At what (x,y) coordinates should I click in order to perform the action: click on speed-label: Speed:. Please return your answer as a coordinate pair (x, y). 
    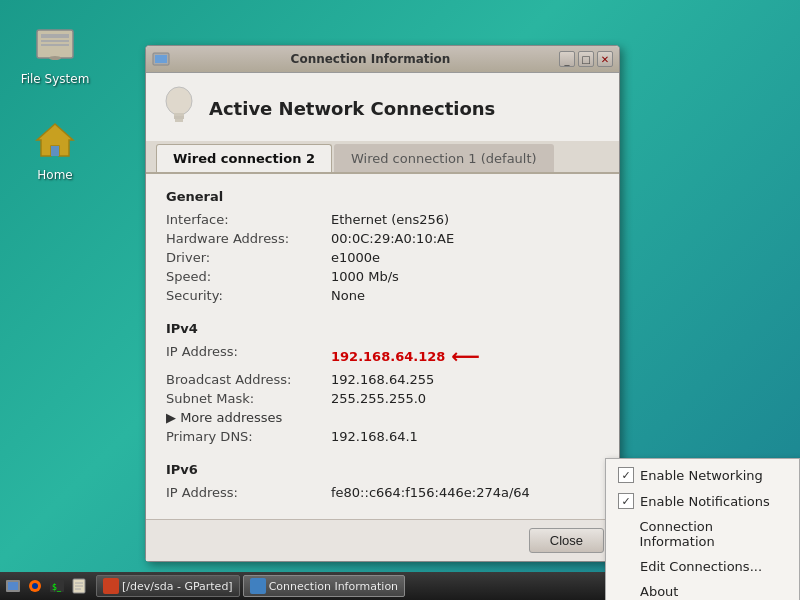
    Looking at the image, I should click on (248, 276).